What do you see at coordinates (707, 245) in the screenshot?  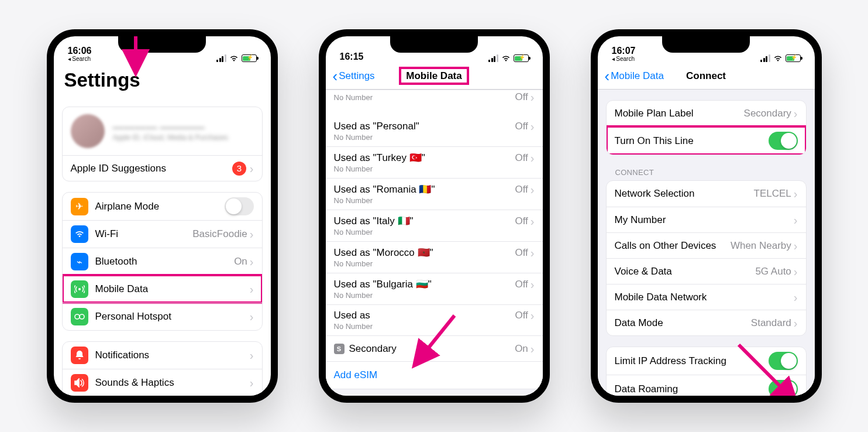 I see `calls-on-other-devices-row: Calls on Other Devices When Nearby ›` at bounding box center [707, 245].